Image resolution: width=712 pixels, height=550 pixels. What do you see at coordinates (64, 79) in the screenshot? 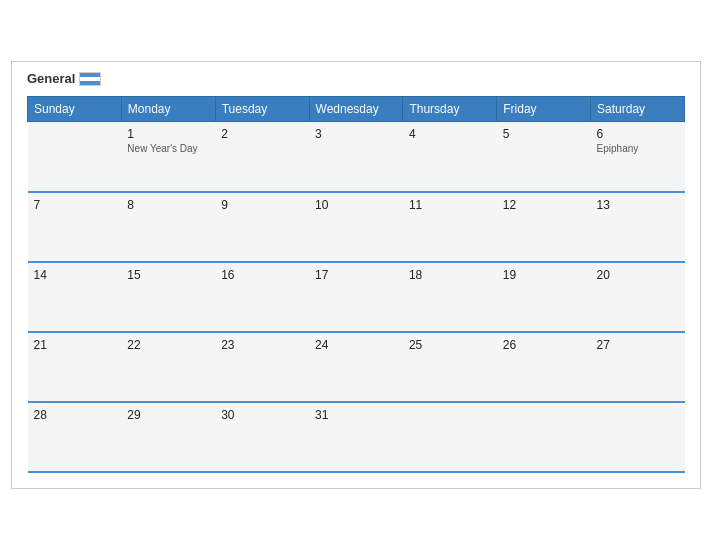
I see `logo-general-text: General` at bounding box center [64, 79].